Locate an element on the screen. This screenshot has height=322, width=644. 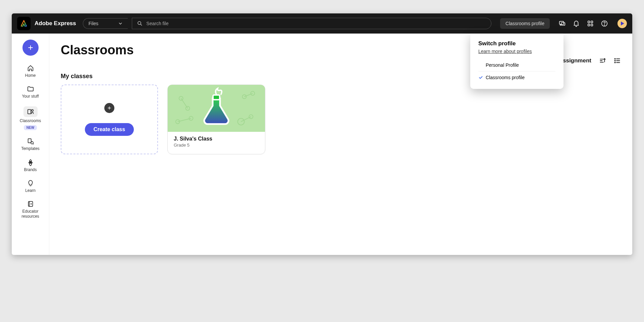
learn-icon is located at coordinates (31, 183).